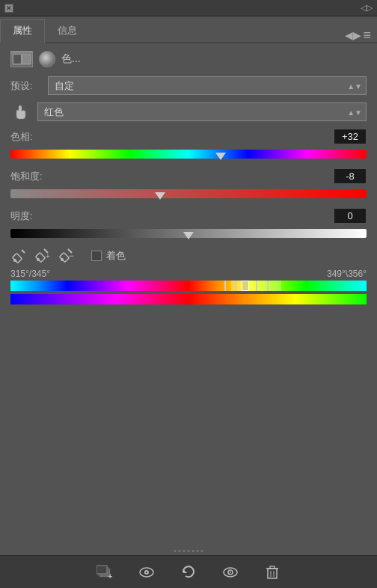 The width and height of the screenshot is (377, 588). Describe the element at coordinates (47, 59) in the screenshot. I see `circle-icon` at that location.